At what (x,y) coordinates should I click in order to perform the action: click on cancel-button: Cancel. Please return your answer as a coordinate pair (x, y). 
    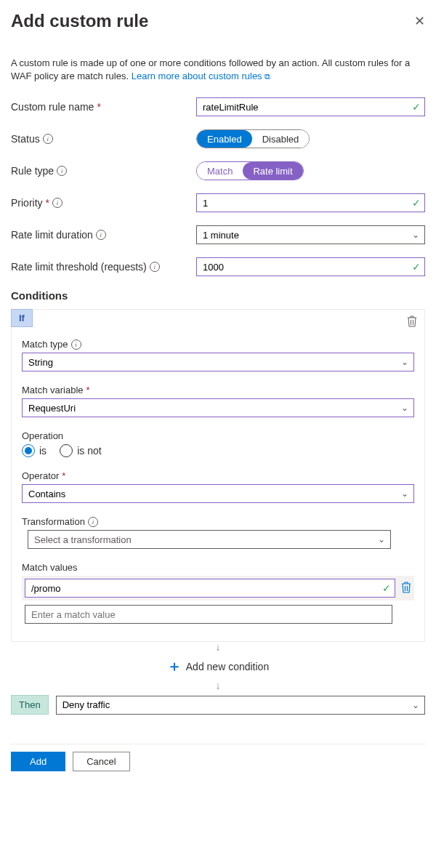
    Looking at the image, I should click on (101, 762).